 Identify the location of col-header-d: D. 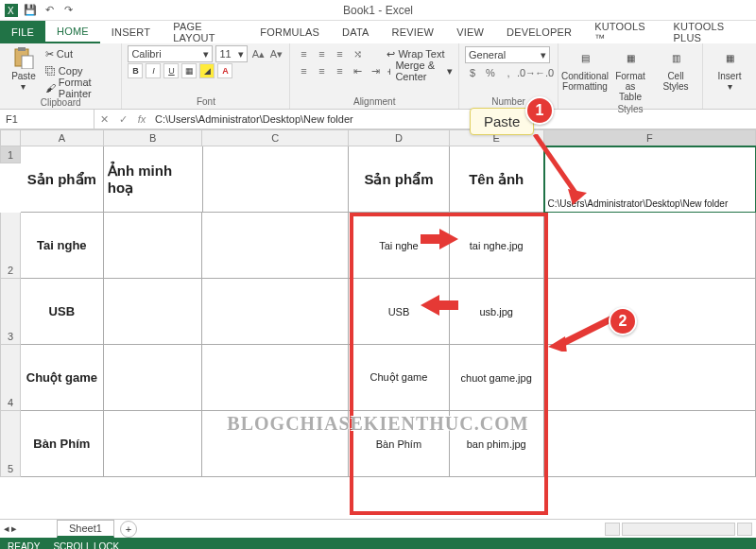
(399, 138).